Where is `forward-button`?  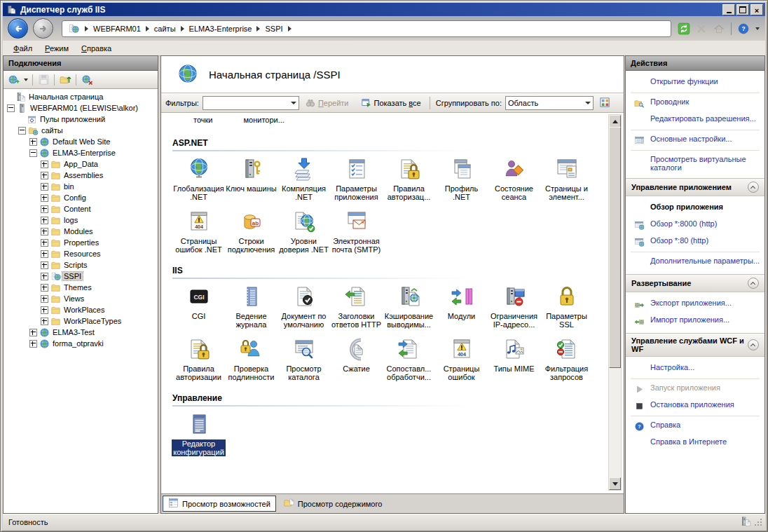 forward-button is located at coordinates (43, 28).